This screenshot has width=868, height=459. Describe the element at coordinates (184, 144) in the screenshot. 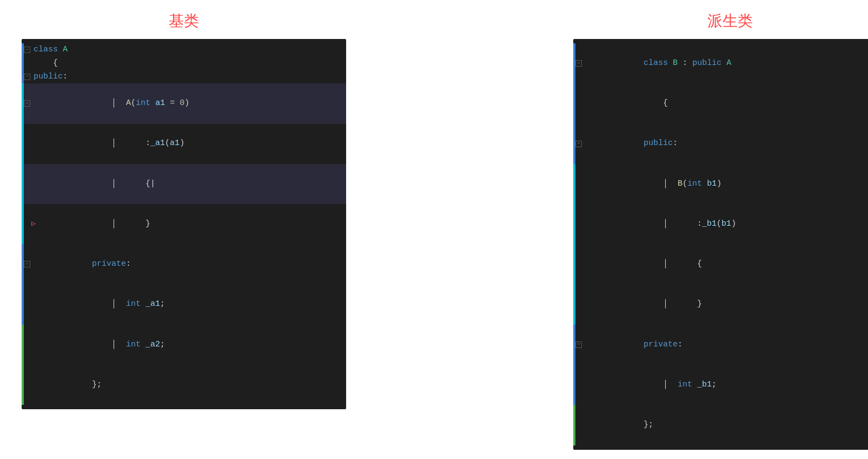

I see `code-line: │ :_a1(a1)` at that location.